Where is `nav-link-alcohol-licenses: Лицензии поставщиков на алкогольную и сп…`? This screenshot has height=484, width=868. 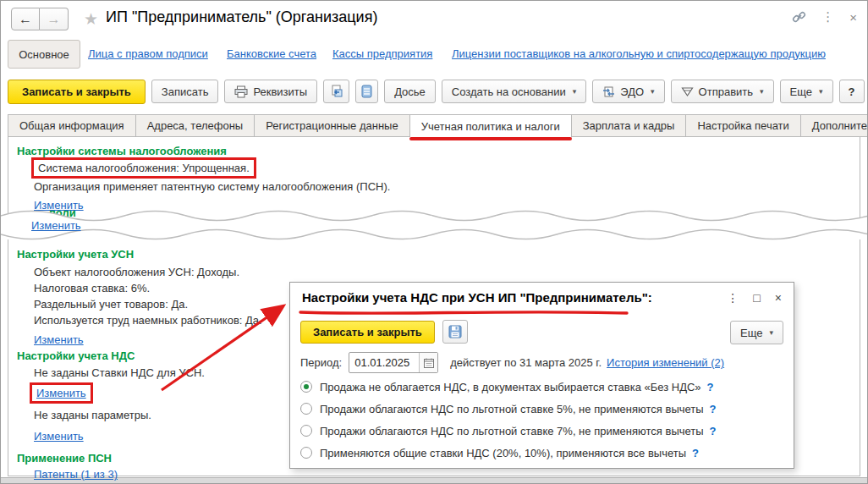 nav-link-alcohol-licenses: Лицензии поставщиков на алкогольную и сп… is located at coordinates (639, 54).